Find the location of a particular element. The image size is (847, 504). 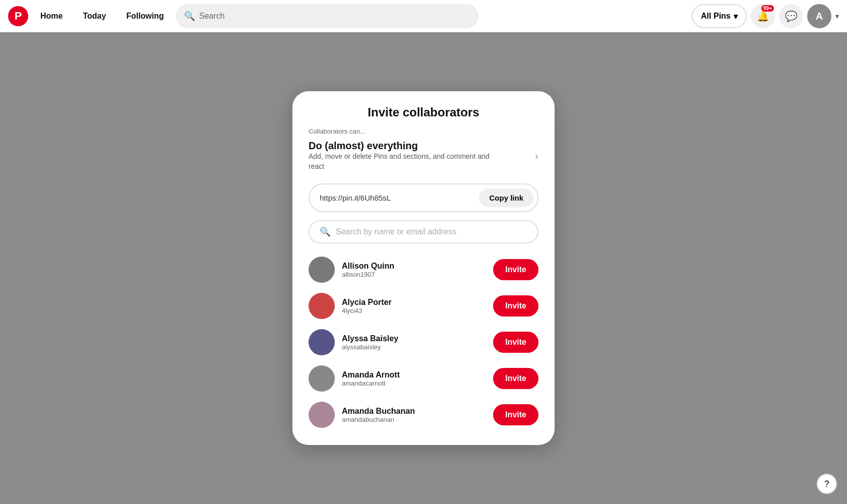

collab-option-desc: Add, move or delete Pins and sections, a… is located at coordinates (404, 161).